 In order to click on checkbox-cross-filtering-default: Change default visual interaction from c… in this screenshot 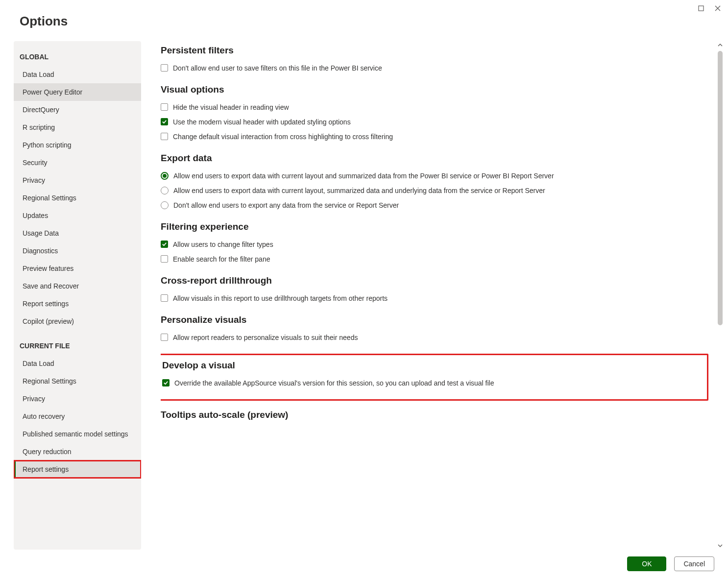, I will do `click(435, 137)`.